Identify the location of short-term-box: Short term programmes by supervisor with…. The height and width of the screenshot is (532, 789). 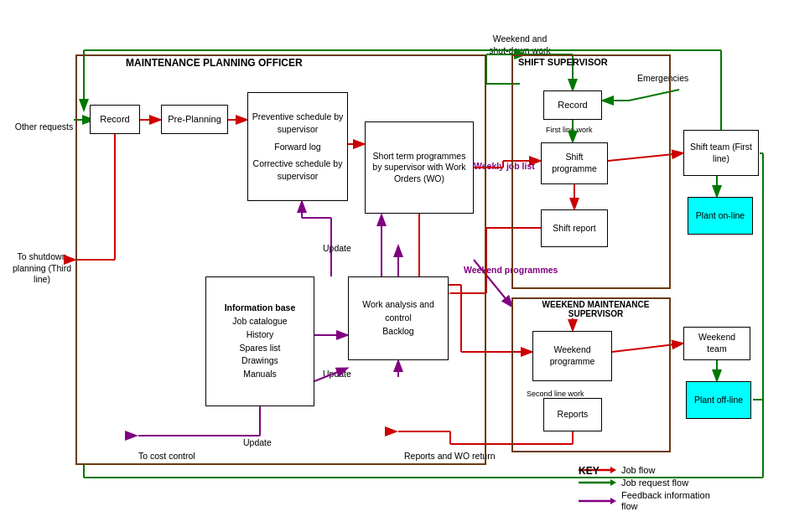
(419, 168).